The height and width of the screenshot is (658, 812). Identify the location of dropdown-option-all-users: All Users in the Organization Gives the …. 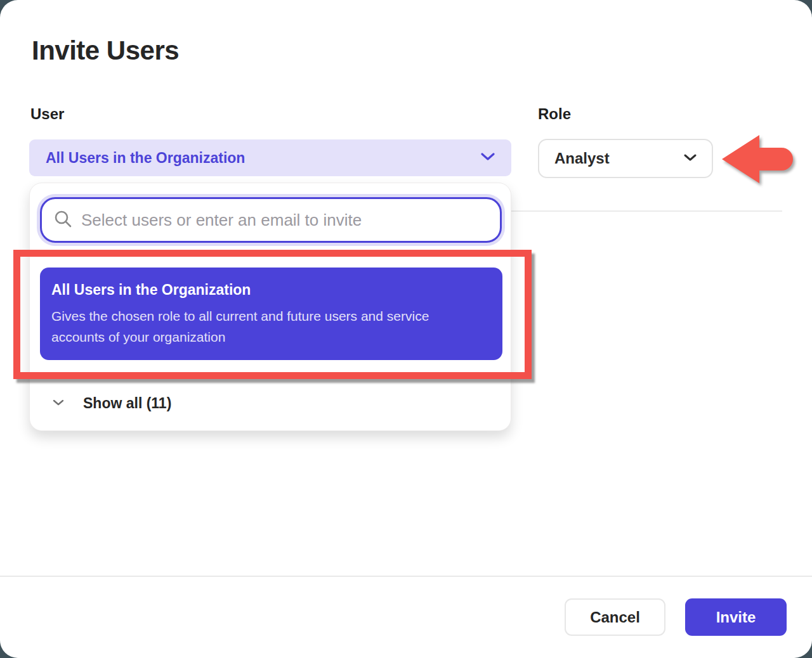
(272, 314).